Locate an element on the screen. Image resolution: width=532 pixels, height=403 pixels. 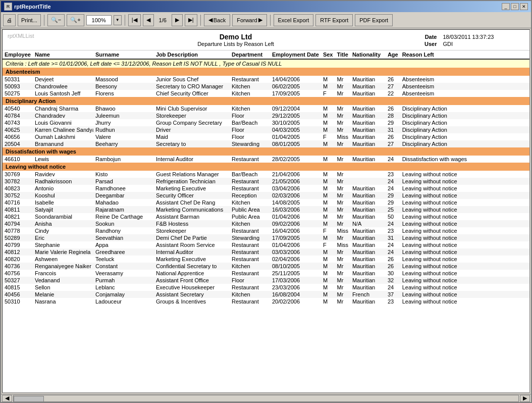
table-cell: 20/02/2006 is located at coordinates (296, 301).